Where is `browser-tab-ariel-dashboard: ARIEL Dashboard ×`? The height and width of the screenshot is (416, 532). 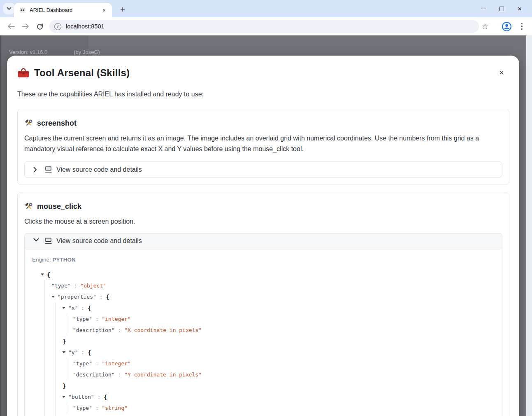
browser-tab-ariel-dashboard: ARIEL Dashboard × is located at coordinates (63, 10).